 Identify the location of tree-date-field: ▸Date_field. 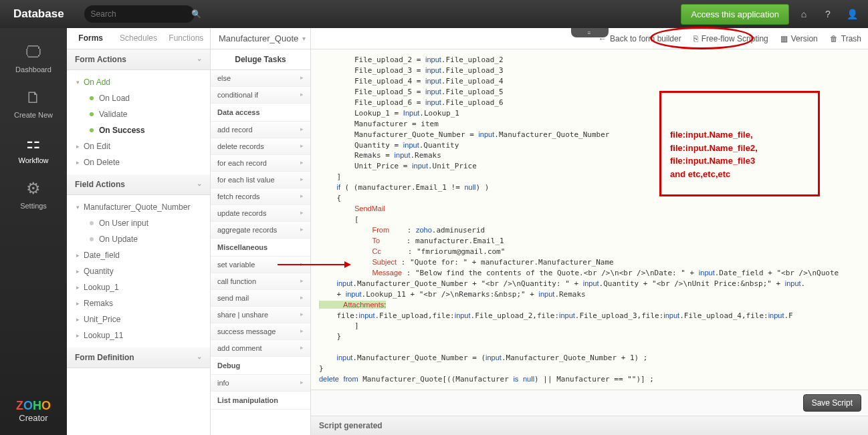
(138, 255).